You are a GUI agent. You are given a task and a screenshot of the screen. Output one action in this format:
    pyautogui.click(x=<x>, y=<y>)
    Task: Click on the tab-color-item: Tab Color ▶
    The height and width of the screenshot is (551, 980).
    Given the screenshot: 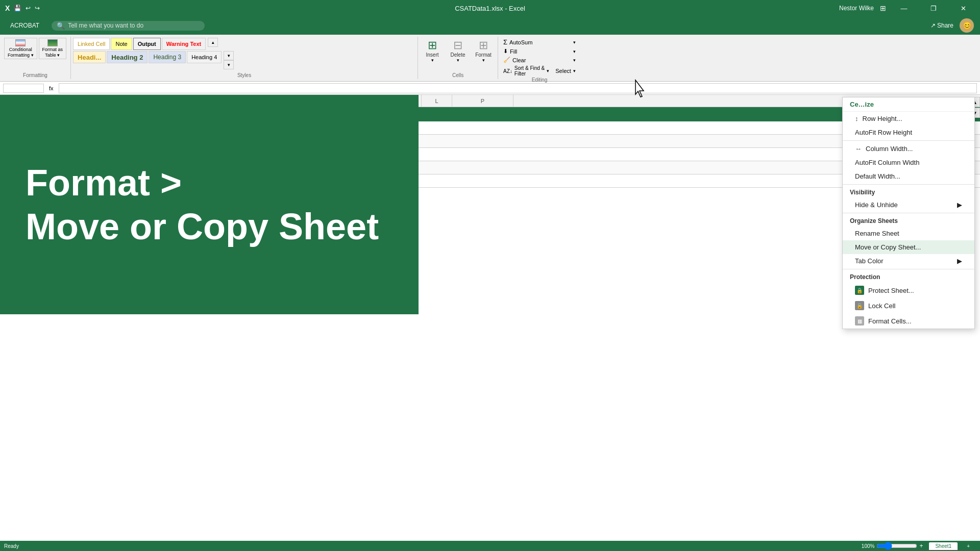 What is the action you would take?
    pyautogui.click(x=909, y=261)
    